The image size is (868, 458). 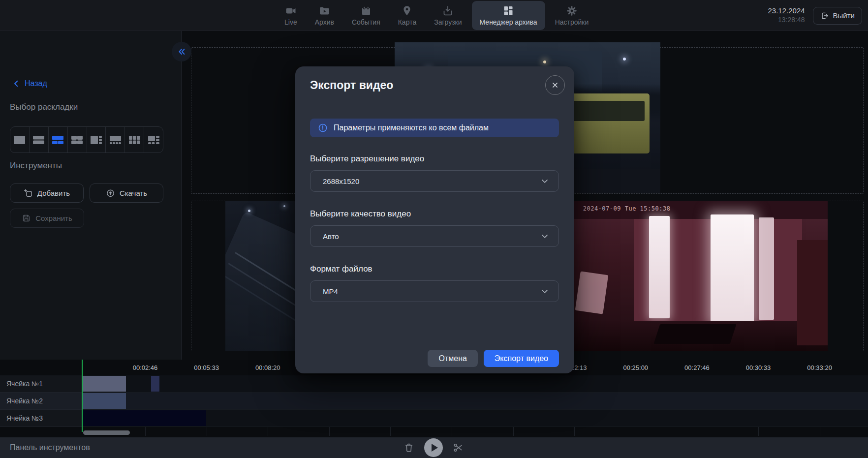 What do you see at coordinates (431, 291) in the screenshot?
I see `select-value: MP4` at bounding box center [431, 291].